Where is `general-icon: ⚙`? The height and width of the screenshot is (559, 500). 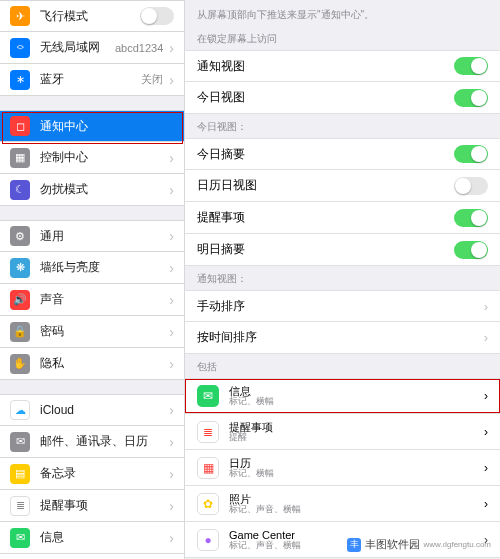 general-icon: ⚙ is located at coordinates (20, 236).